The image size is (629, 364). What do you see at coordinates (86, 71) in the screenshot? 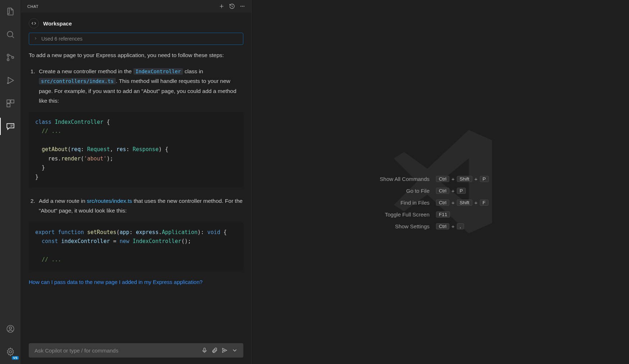
I see `step1-text-a: Create a new controller method in the` at bounding box center [86, 71].